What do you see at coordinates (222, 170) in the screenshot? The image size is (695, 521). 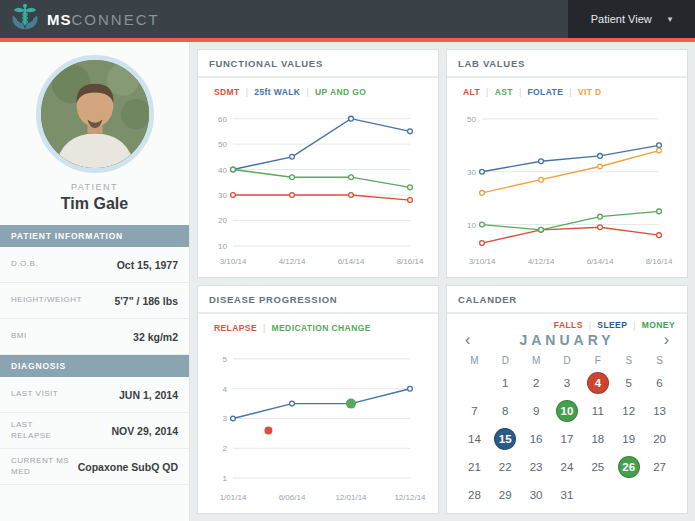 I see `svg-text: 40` at bounding box center [222, 170].